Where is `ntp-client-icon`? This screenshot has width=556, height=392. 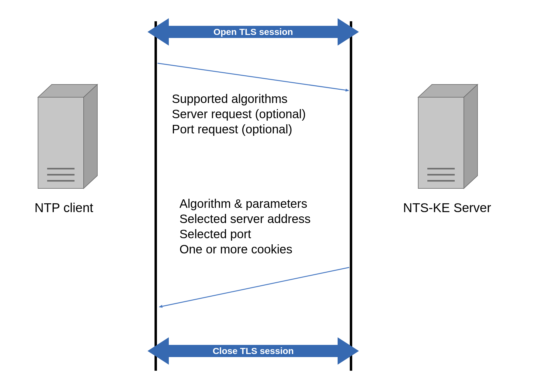 ntp-client-icon is located at coordinates (68, 136).